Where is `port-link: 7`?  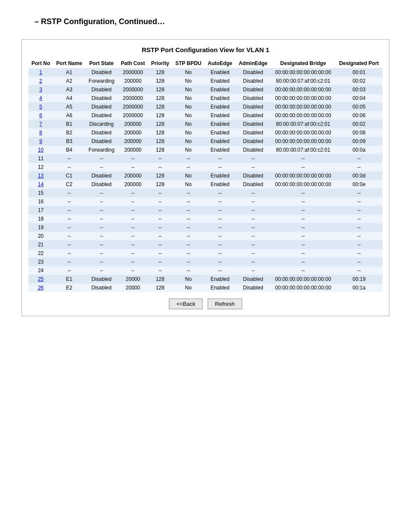 port-link: 7 is located at coordinates (40, 124).